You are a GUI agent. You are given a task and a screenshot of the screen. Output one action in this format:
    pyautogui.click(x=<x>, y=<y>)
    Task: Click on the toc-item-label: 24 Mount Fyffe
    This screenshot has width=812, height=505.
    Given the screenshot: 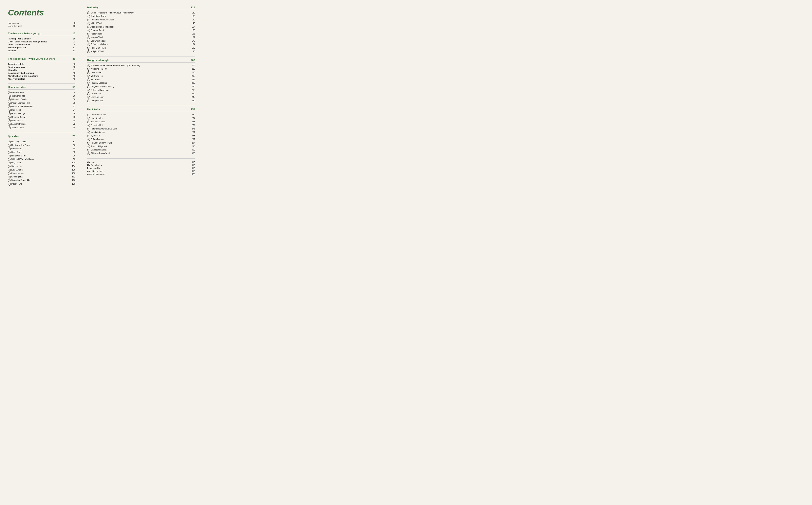 What is the action you would take?
    pyautogui.click(x=39, y=184)
    